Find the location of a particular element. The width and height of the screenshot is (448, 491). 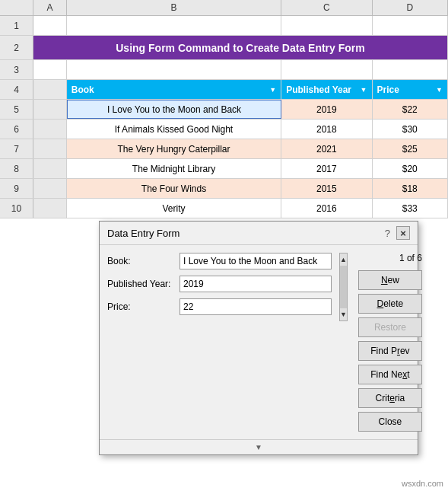

table-row: 8 The Midnight Library 2017 $20 is located at coordinates (224, 169).